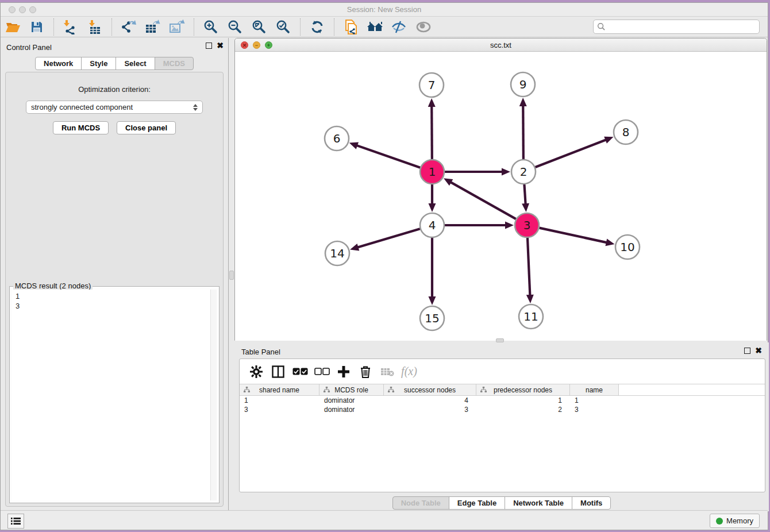 This screenshot has width=770, height=532. What do you see at coordinates (627, 247) in the screenshot?
I see `node-10: 10` at bounding box center [627, 247].